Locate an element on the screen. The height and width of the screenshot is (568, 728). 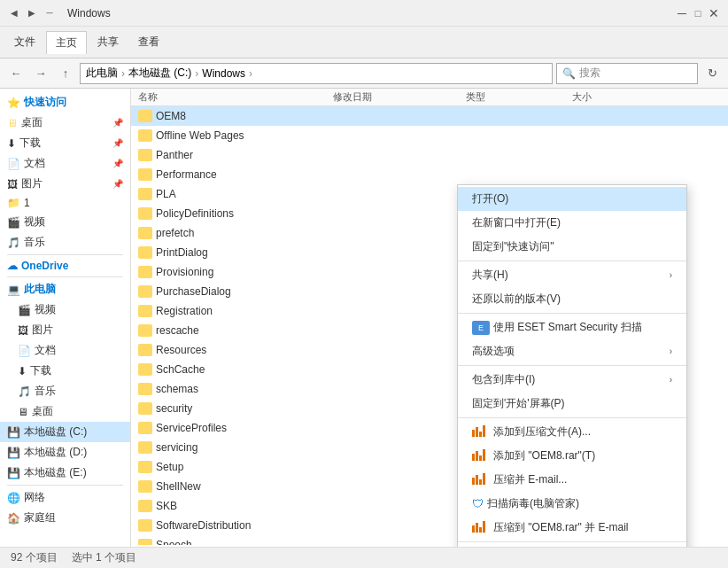
sidebar-d-drive: 💾 本地磁盘 (D:) is located at coordinates (66, 452).